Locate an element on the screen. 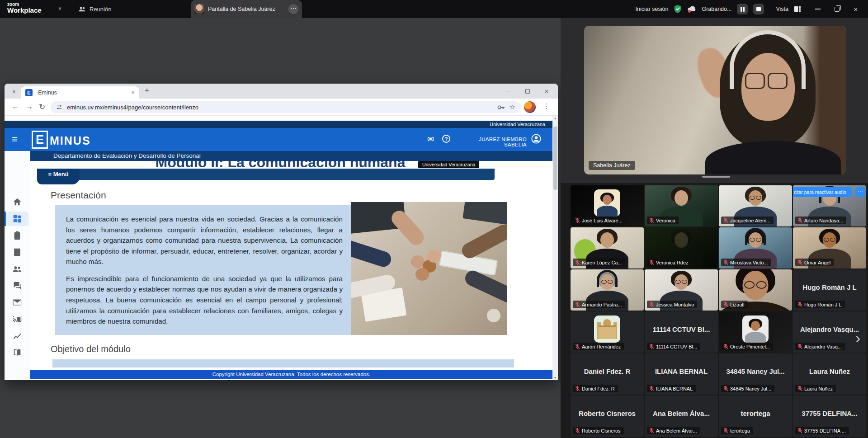 This screenshot has width=868, height=438. scrollbar-thumb is located at coordinates (555, 158).